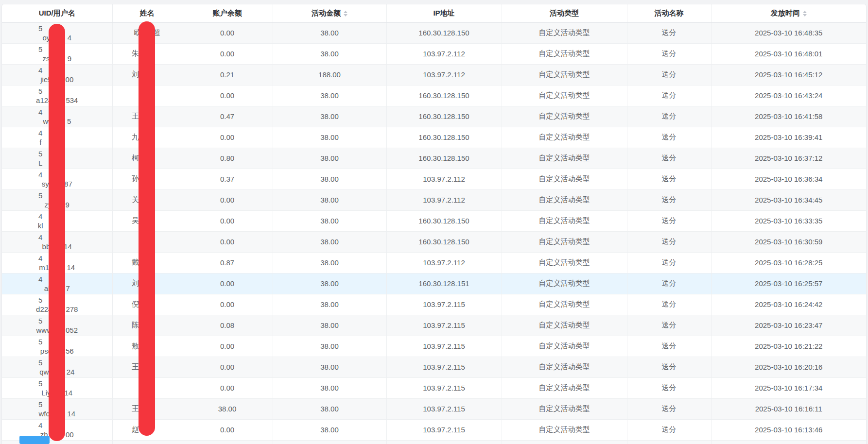 The height and width of the screenshot is (444, 868). I want to click on redaction-bar-uid-column, so click(57, 232).